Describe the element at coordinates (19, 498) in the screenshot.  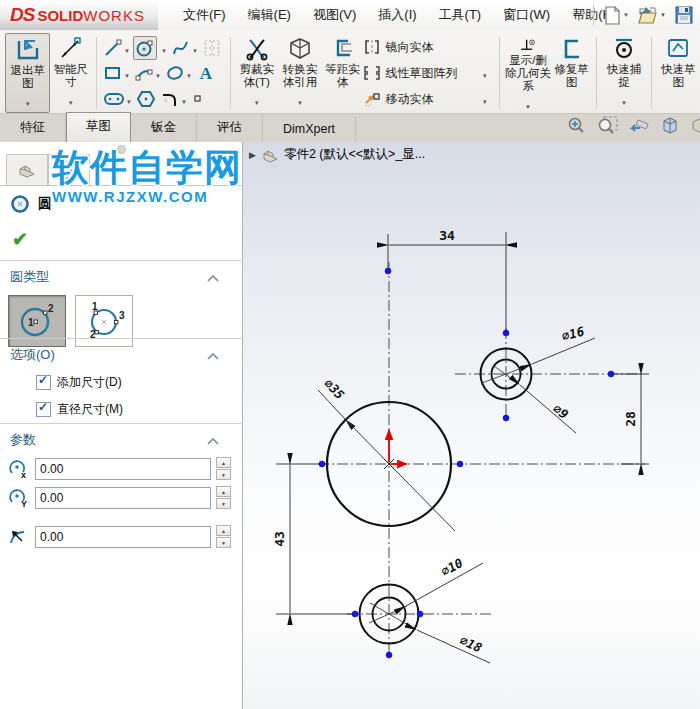
I see `center-y-icon: Y` at that location.